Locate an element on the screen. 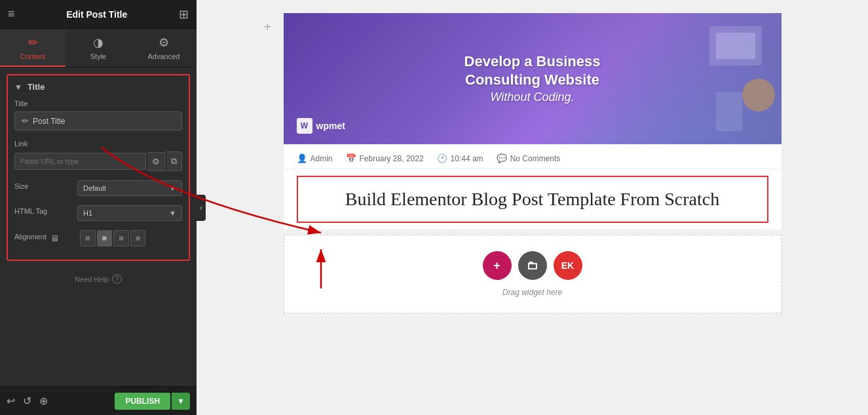 The image size is (868, 415). publish-button: PUBLISH is located at coordinates (143, 401).